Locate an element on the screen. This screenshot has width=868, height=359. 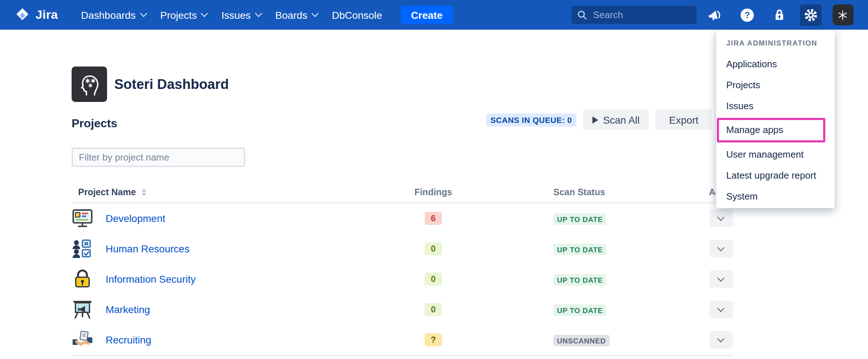
project-link: Information Security is located at coordinates (150, 279).